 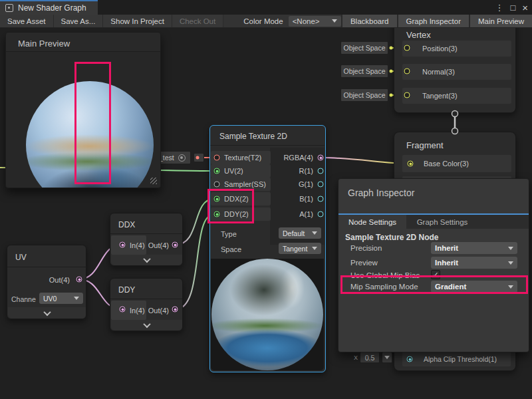 What do you see at coordinates (306, 214) in the screenshot?
I see `a-output-label: A(1)` at bounding box center [306, 214].